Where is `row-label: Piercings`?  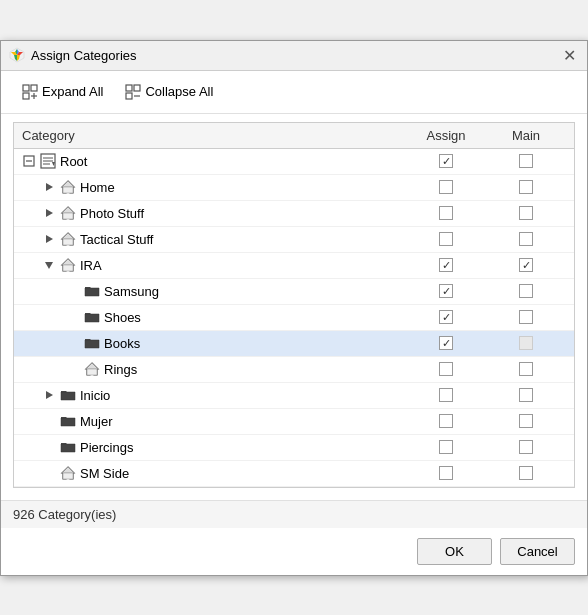 row-label: Piercings is located at coordinates (106, 448).